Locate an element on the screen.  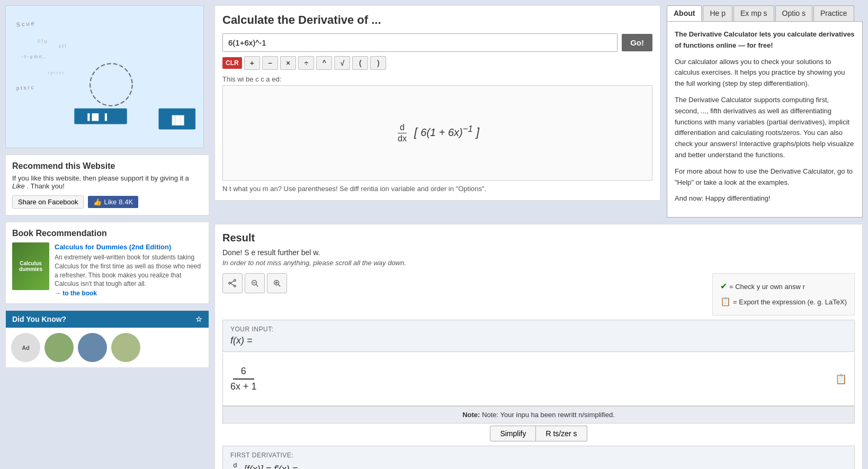
about-p4: And now: Happy differentiating! is located at coordinates (765, 199).